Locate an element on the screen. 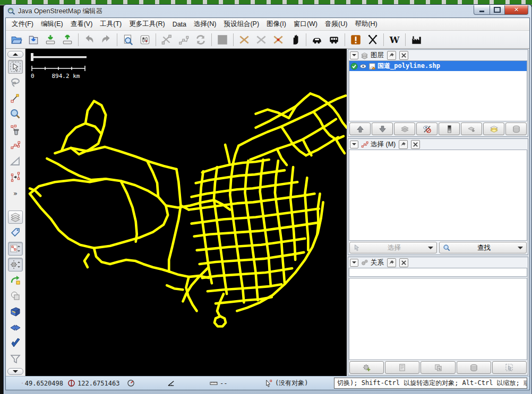  layers-panel-pin-button is located at coordinates (392, 55).